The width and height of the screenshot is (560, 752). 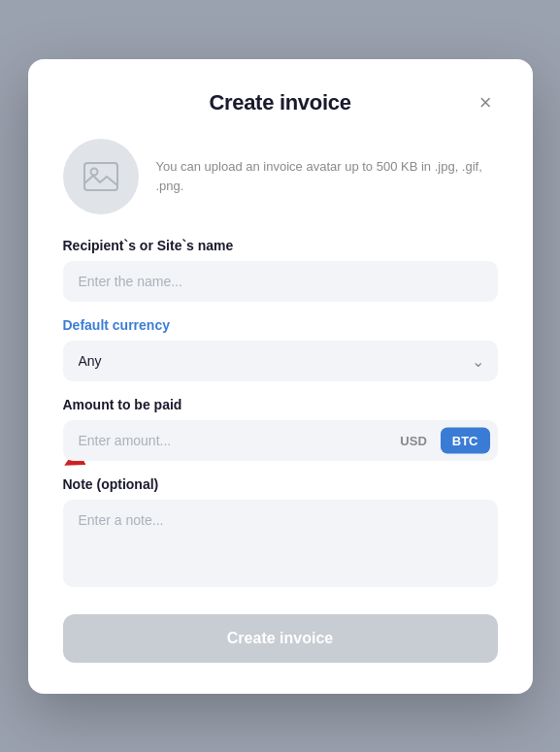 What do you see at coordinates (439, 441) in the screenshot?
I see `currency-toggle: USD BTC` at bounding box center [439, 441].